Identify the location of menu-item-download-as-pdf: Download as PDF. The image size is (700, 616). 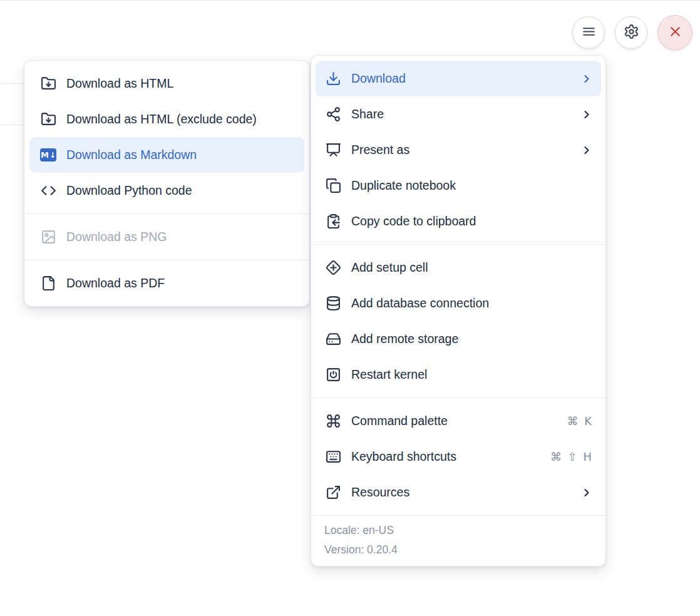
(167, 283).